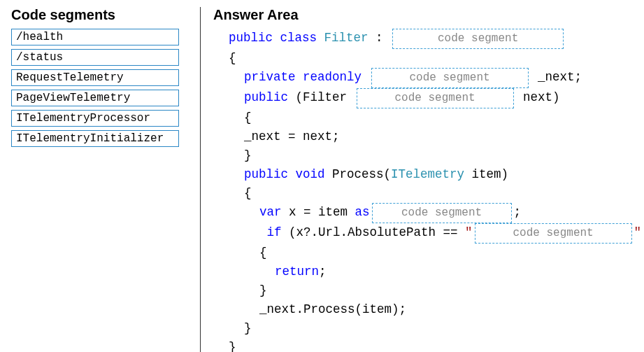 The height and width of the screenshot is (352, 644). What do you see at coordinates (271, 212) in the screenshot?
I see `keyword-var: var` at bounding box center [271, 212].